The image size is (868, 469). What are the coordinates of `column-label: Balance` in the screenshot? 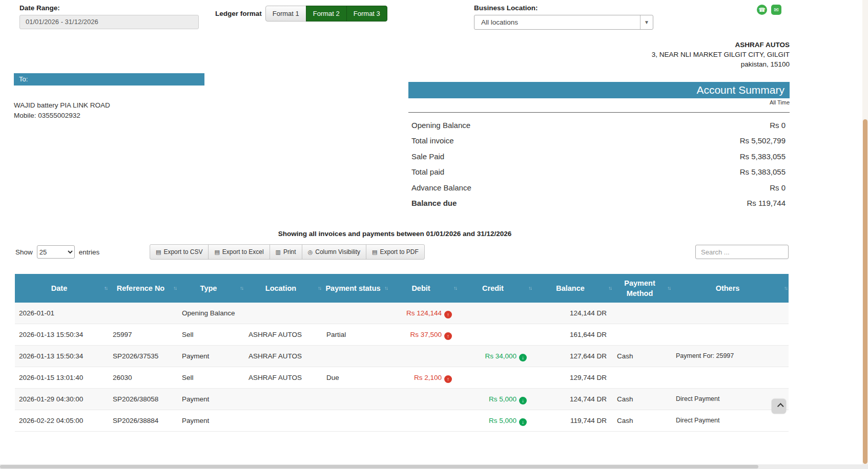 It's located at (570, 288).